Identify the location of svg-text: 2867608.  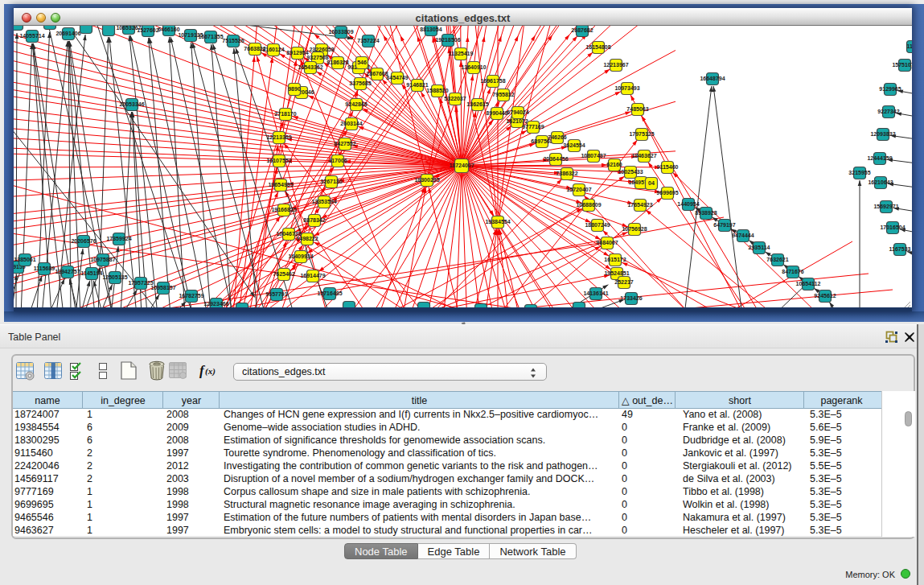
(376, 74).